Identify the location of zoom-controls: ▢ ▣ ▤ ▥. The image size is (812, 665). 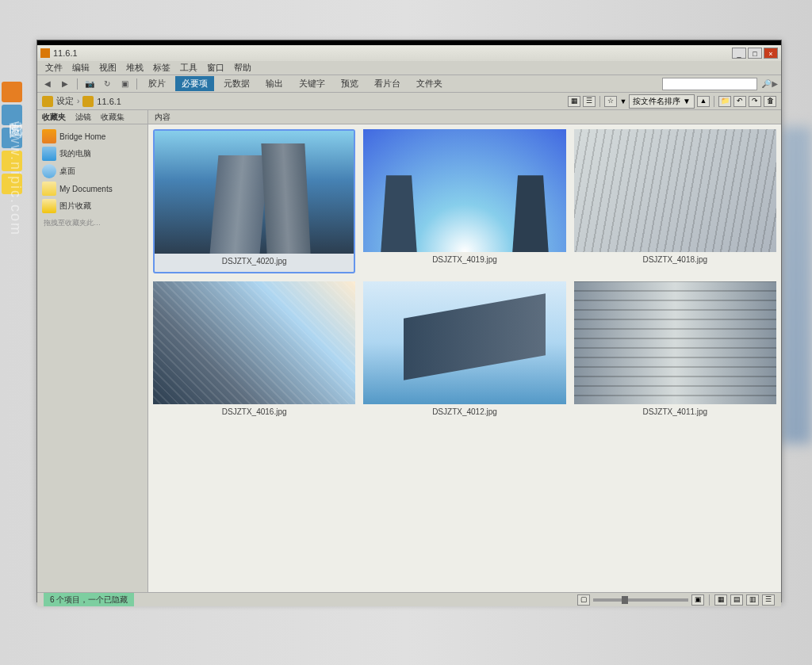
(676, 600).